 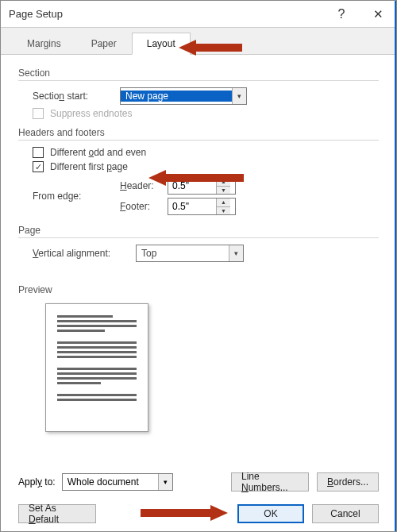 I want to click on tab-layout: Layout, so click(x=161, y=44).